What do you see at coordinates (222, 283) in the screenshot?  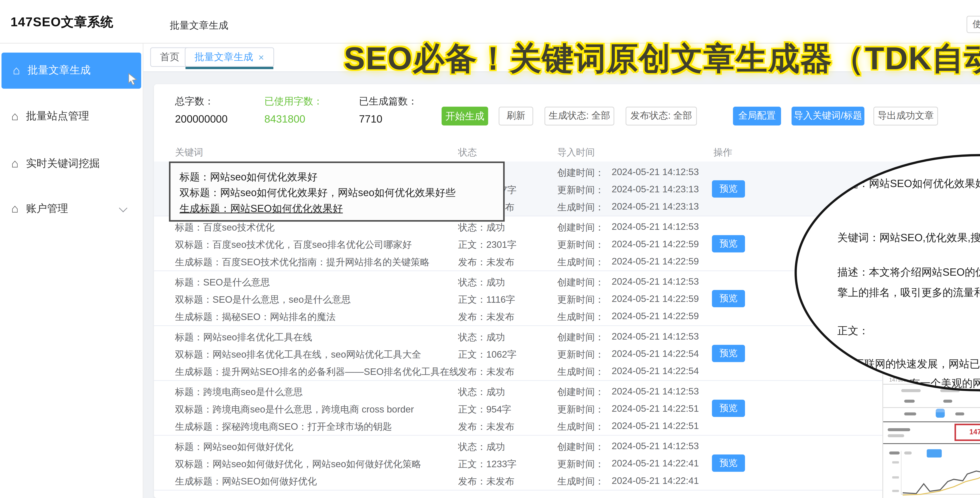 I see `row-title: 标题：SEO是什么意思` at bounding box center [222, 283].